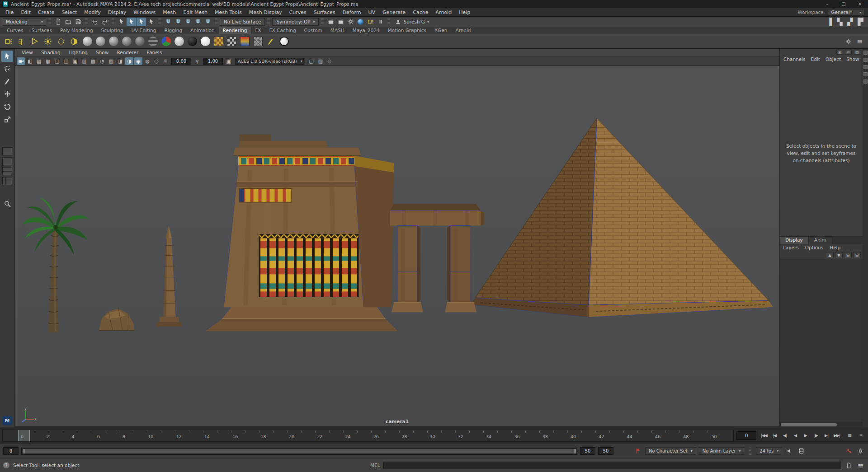 This screenshot has width=868, height=472. What do you see at coordinates (117, 319) in the screenshot?
I see `rock-object` at bounding box center [117, 319].